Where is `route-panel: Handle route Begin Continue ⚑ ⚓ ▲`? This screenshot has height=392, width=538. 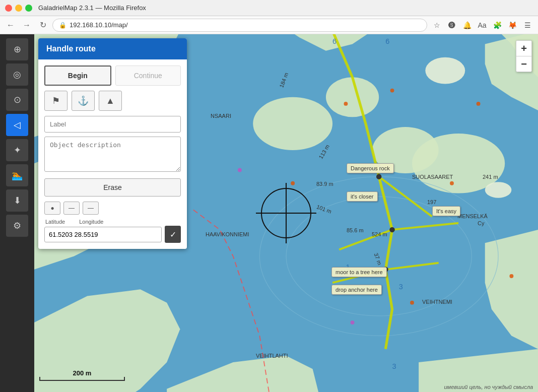
route-panel: Handle route Begin Continue ⚑ ⚓ ▲ is located at coordinates (113, 144).